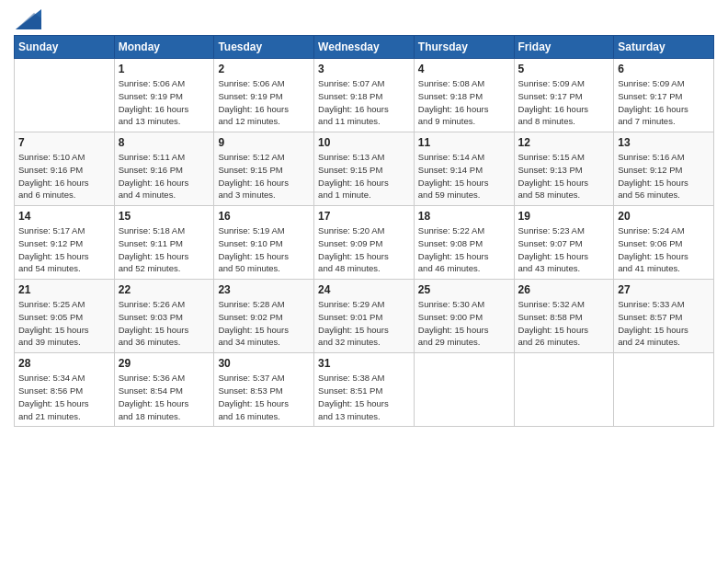  What do you see at coordinates (464, 143) in the screenshot?
I see `day-number: 11` at bounding box center [464, 143].